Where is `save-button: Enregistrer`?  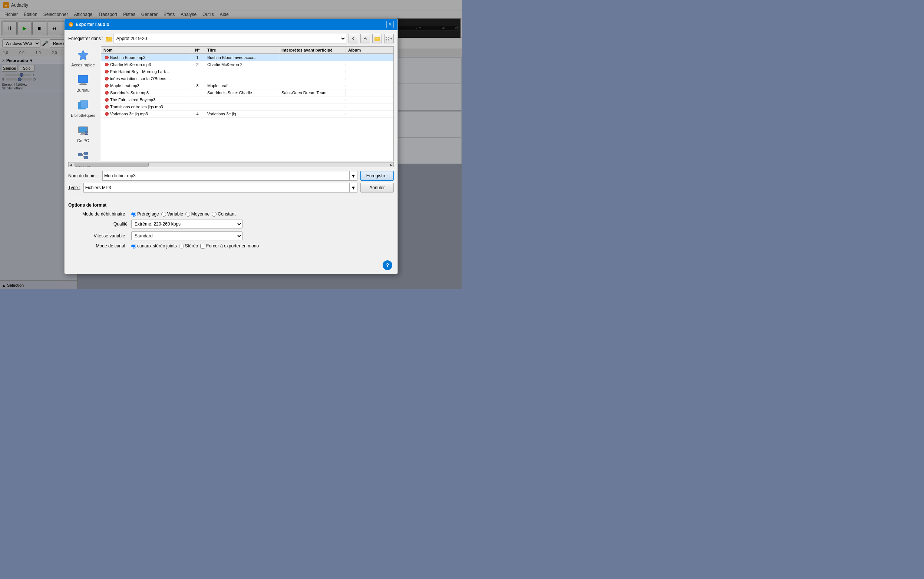
save-button: Enregistrer is located at coordinates (377, 176).